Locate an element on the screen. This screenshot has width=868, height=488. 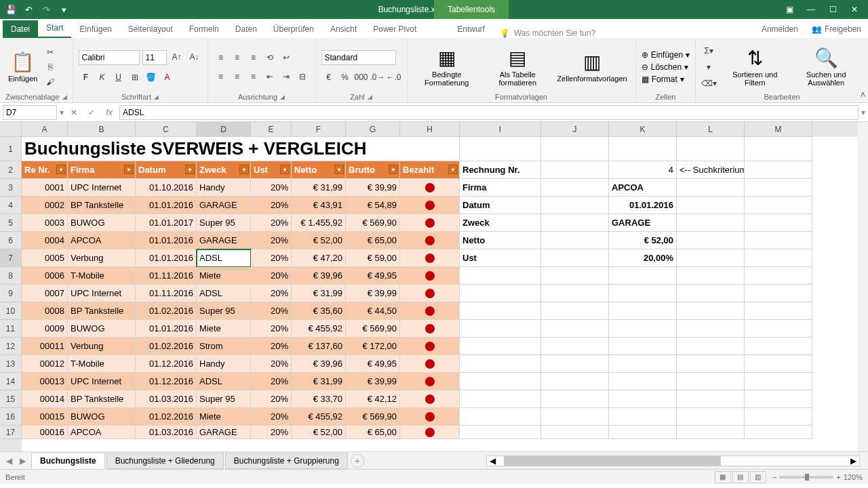
row-header-7: 7 is located at coordinates (11, 258).